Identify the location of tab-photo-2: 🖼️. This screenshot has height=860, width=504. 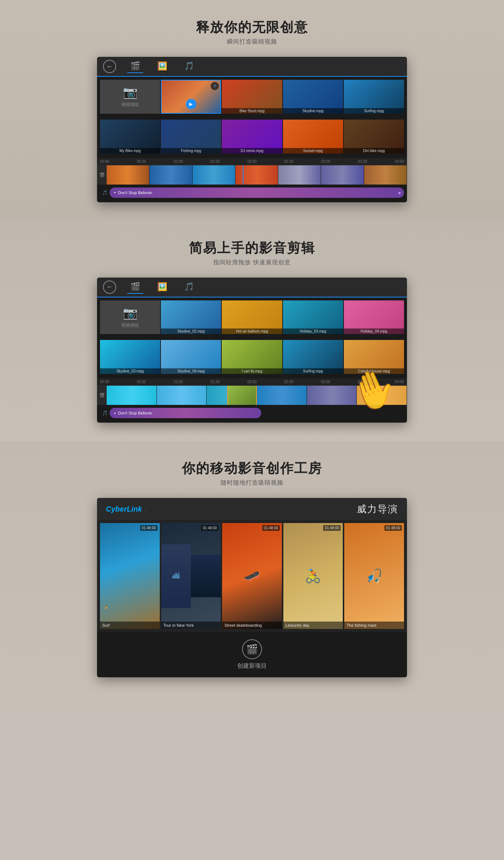
(162, 287).